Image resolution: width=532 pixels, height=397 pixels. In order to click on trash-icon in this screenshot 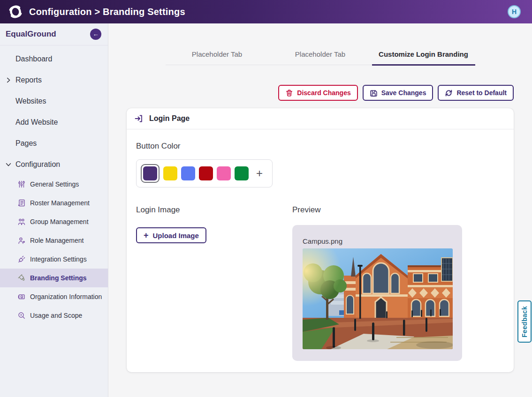, I will do `click(289, 93)`.